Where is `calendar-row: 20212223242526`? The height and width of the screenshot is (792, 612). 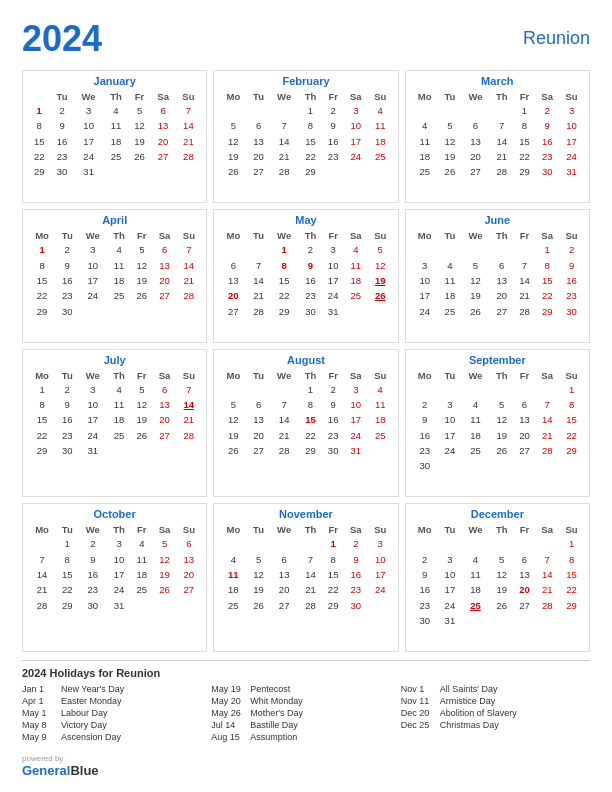
calendar-row: 20212223242526 is located at coordinates (306, 296).